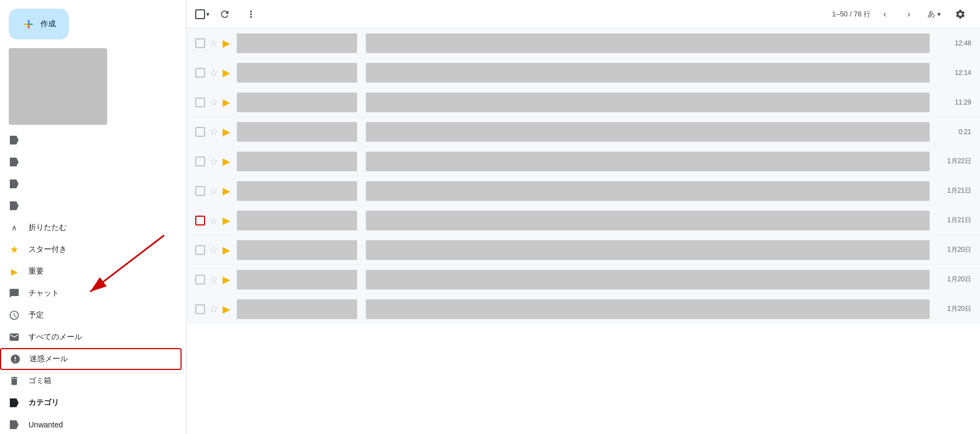 Image resolution: width=980 pixels, height=434 pixels. Describe the element at coordinates (14, 228) in the screenshot. I see `fold-icon: ∧` at that location.